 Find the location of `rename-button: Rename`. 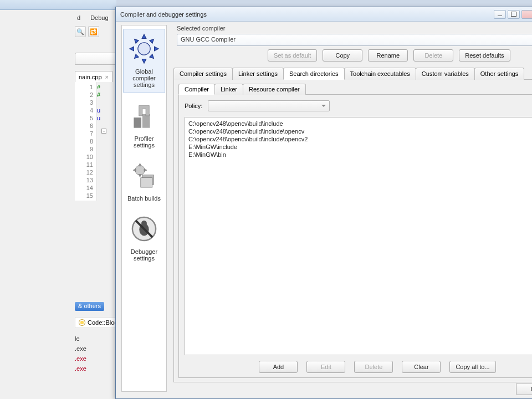

rename-button: Rename is located at coordinates (388, 55).